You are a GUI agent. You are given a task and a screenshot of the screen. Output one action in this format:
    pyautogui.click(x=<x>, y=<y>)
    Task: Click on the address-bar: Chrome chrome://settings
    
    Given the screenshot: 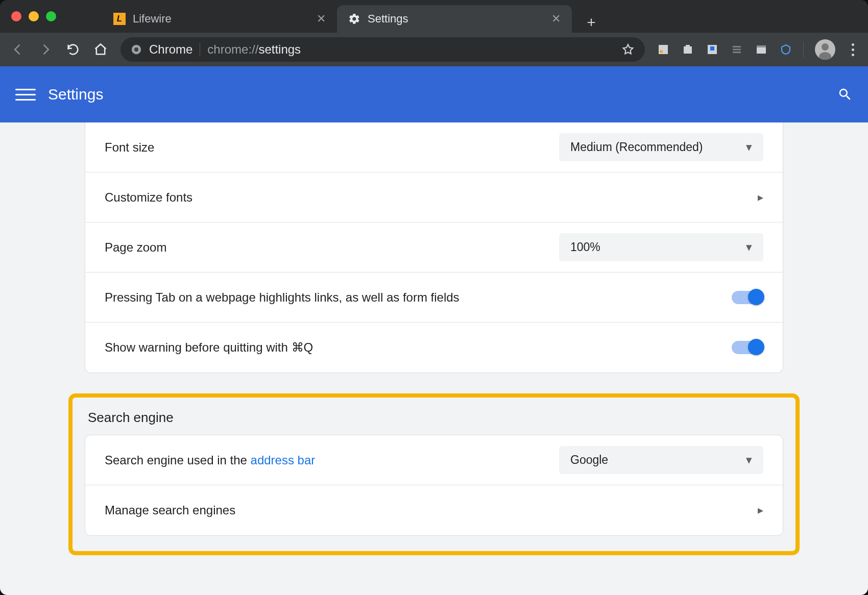 What is the action you would take?
    pyautogui.click(x=383, y=49)
    